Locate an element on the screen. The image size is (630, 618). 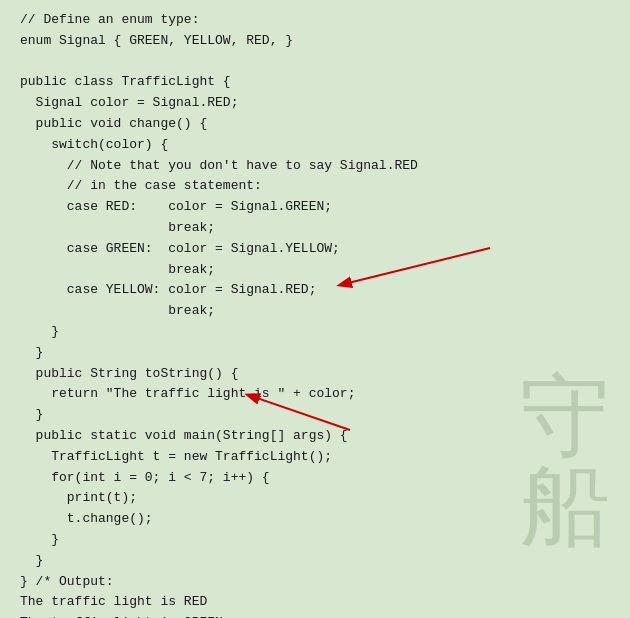
code-line: public class TrafficLight { is located at coordinates (315, 82).